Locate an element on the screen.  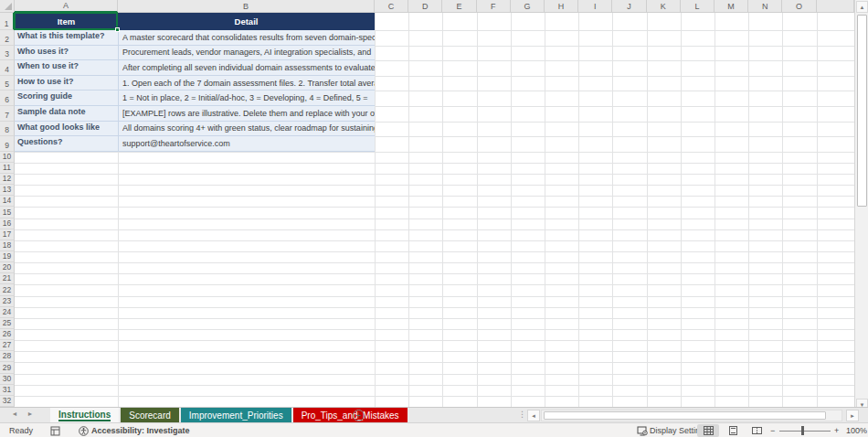
row-header-31: 31 is located at coordinates (7, 390).